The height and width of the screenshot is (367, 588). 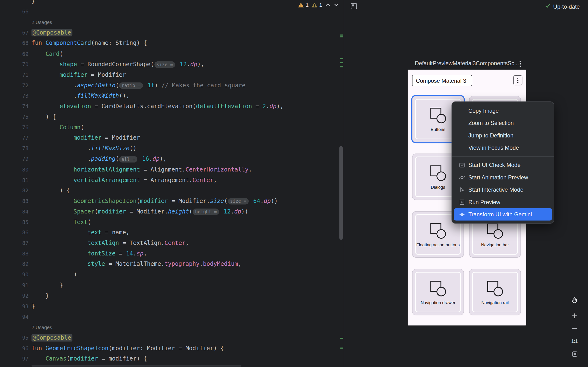 What do you see at coordinates (14, 138) in the screenshot?
I see `line-number: 77` at bounding box center [14, 138].